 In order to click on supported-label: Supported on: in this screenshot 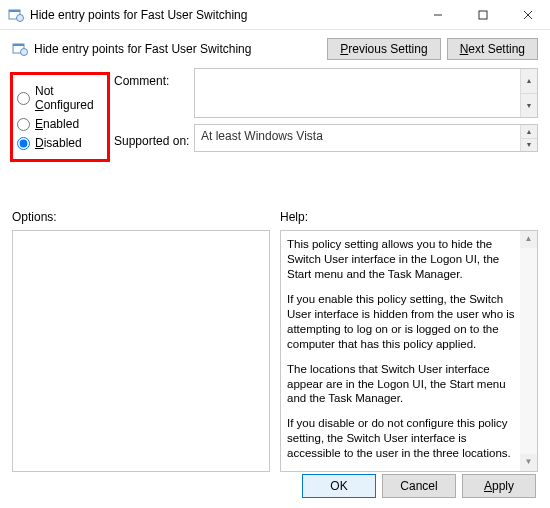, I will do `click(154, 141)`.